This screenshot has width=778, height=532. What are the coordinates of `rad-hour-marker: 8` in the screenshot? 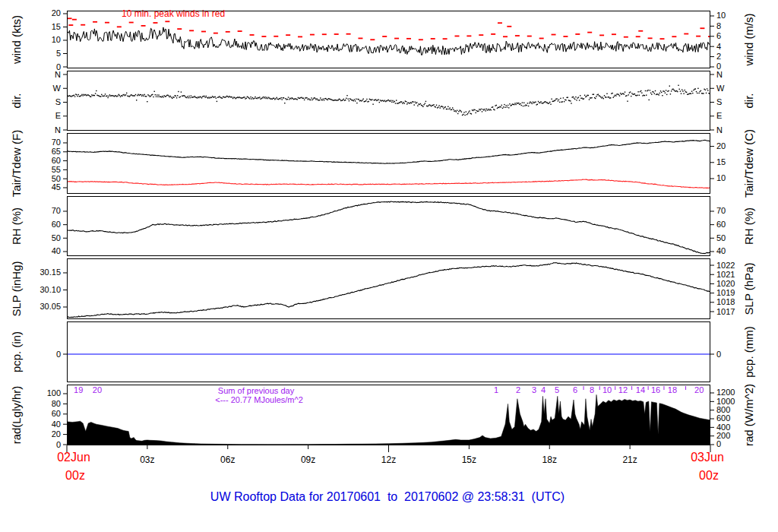 It's located at (592, 390).